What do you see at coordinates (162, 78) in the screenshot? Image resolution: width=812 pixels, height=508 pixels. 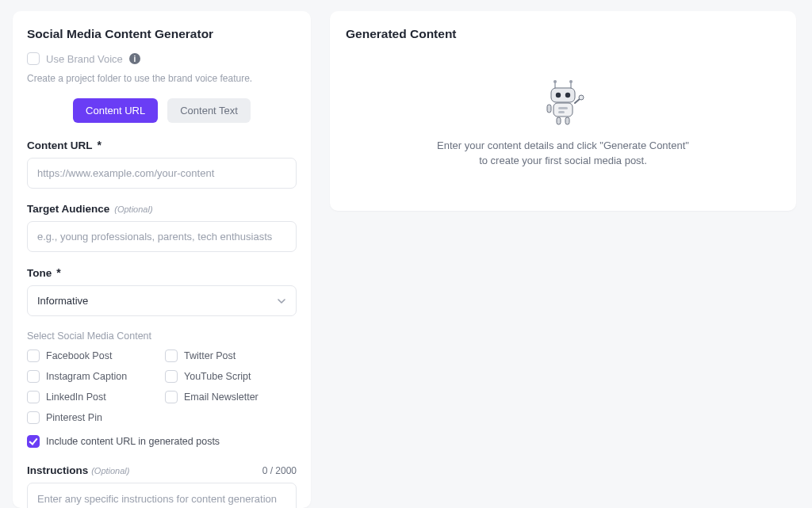 I see `brand-voice-hint: Create a project folder to use the brand…` at bounding box center [162, 78].